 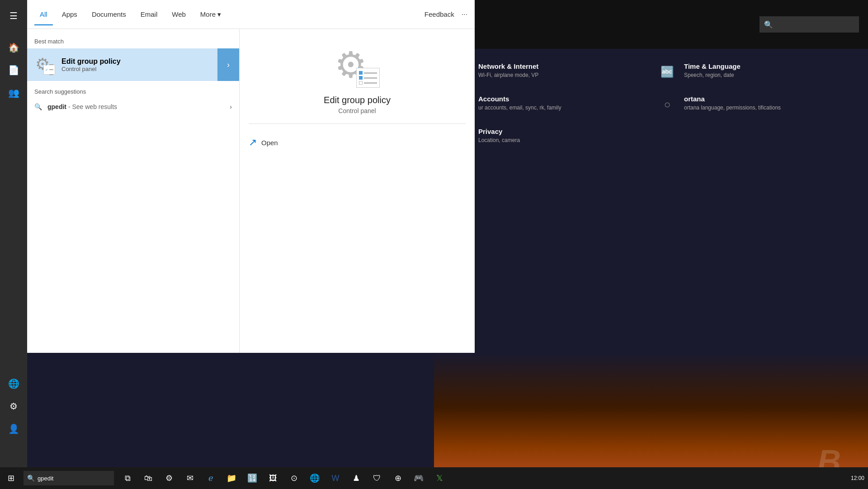 I want to click on clock: 12:00, so click(x=858, y=478).